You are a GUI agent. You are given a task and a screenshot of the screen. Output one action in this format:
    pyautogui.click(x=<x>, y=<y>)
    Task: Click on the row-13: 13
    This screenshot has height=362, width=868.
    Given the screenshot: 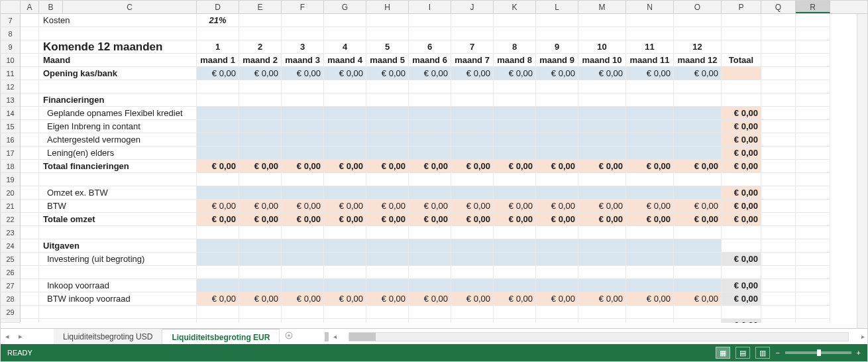 What is the action you would take?
    pyautogui.click(x=11, y=100)
    